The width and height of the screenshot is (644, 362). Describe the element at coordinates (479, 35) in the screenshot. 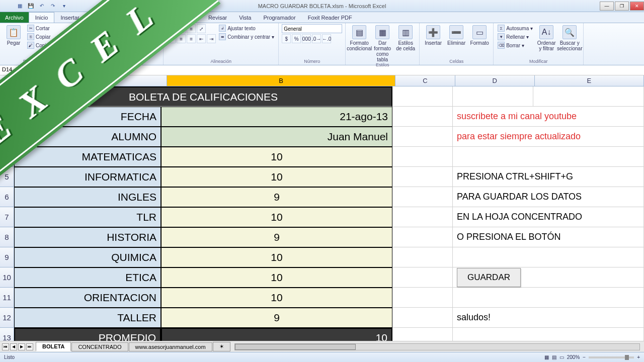

I see `format-cells-button: ▭Formato` at that location.